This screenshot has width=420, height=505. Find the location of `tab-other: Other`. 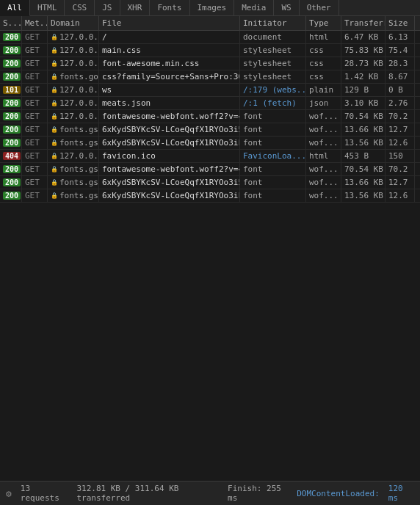

tab-other: Other is located at coordinates (319, 7).